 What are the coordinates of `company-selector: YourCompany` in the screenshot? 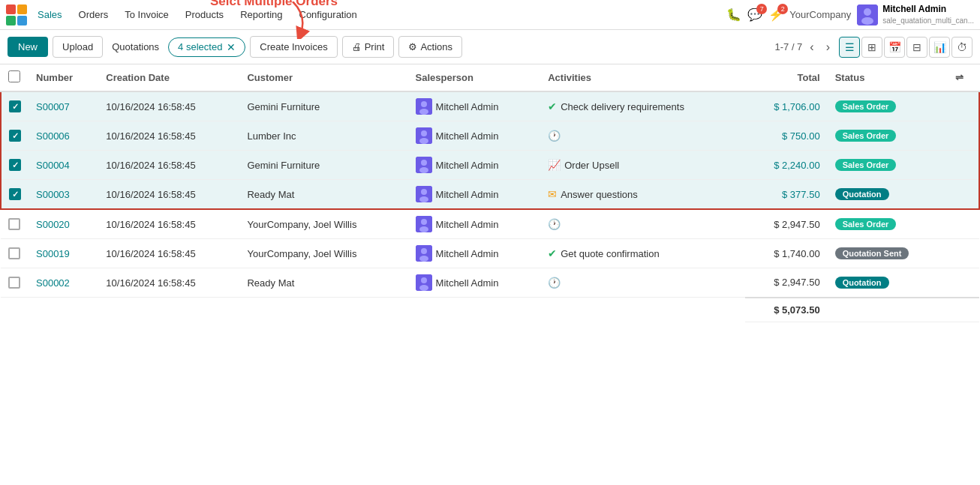 It's located at (820, 15).